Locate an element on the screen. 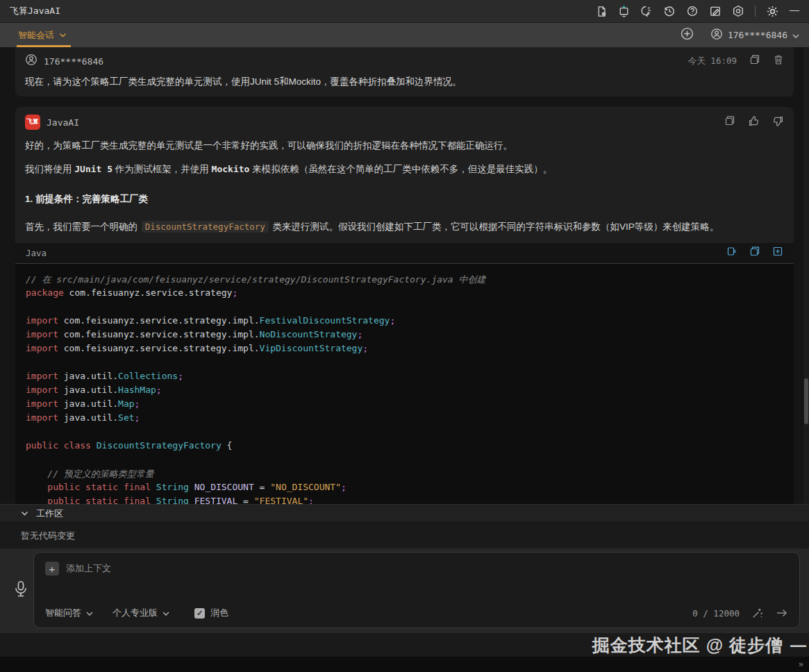 The image size is (809, 672). polish-toggle: ✓ 润色 is located at coordinates (211, 613).